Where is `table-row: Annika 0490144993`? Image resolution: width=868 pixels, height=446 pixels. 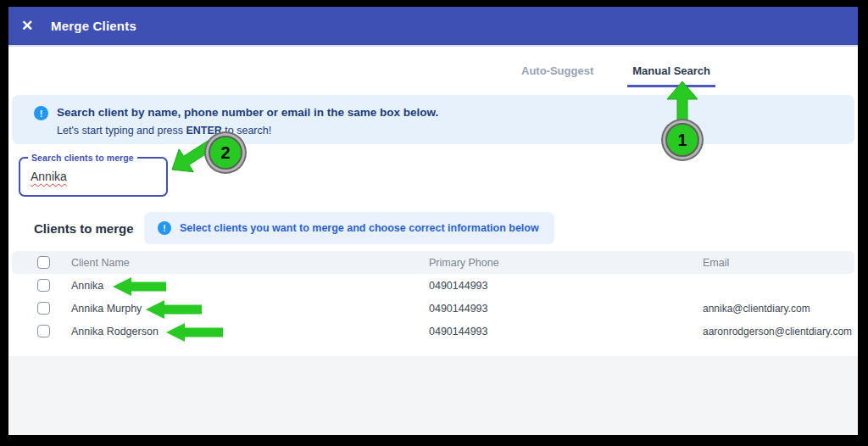 table-row: Annika 0490144993 is located at coordinates (433, 285).